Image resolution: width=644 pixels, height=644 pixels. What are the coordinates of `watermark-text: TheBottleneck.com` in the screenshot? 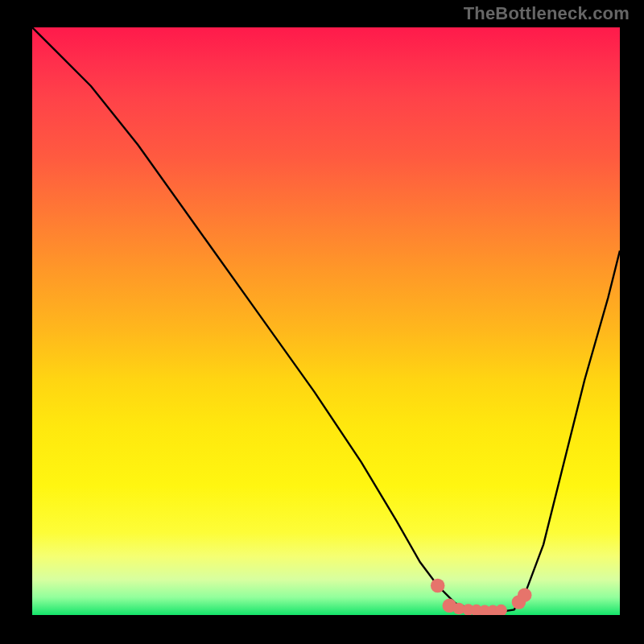 It's located at (547, 14).